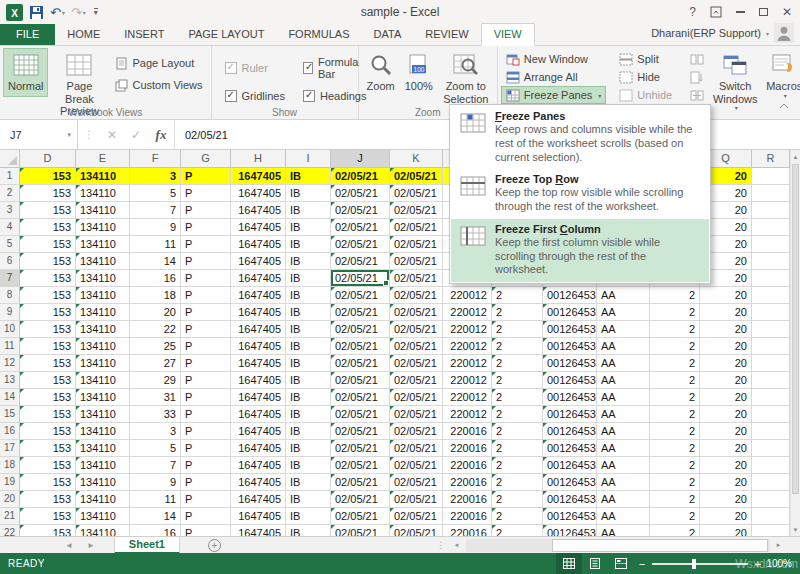 The image size is (800, 574). I want to click on tab-file: FILE, so click(28, 34).